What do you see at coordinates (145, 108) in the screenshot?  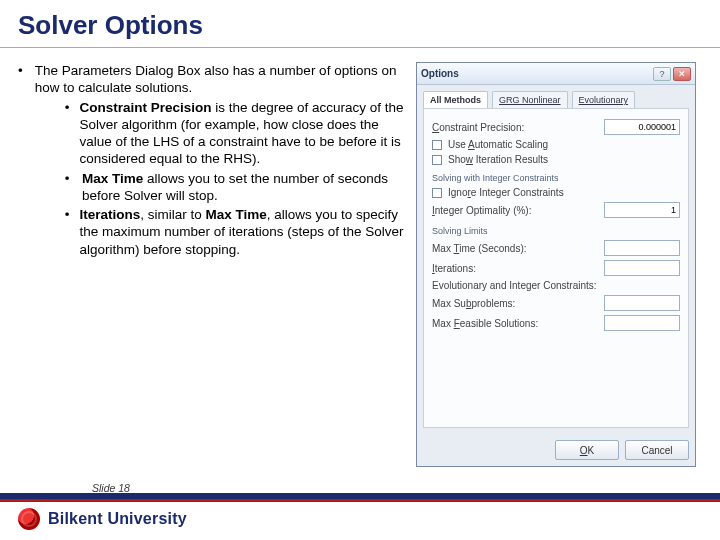 I see `term-constraint-precision: Constraint Precision` at bounding box center [145, 108].